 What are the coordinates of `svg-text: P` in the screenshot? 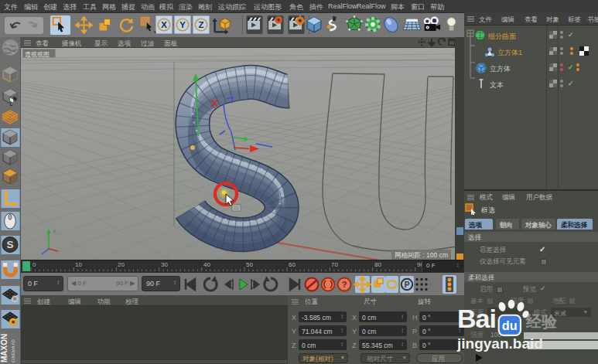 It's located at (407, 284).